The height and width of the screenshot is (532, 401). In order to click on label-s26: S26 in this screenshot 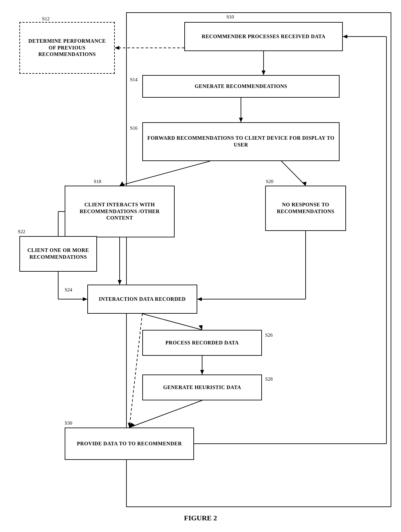, I will do `click(269, 335)`.